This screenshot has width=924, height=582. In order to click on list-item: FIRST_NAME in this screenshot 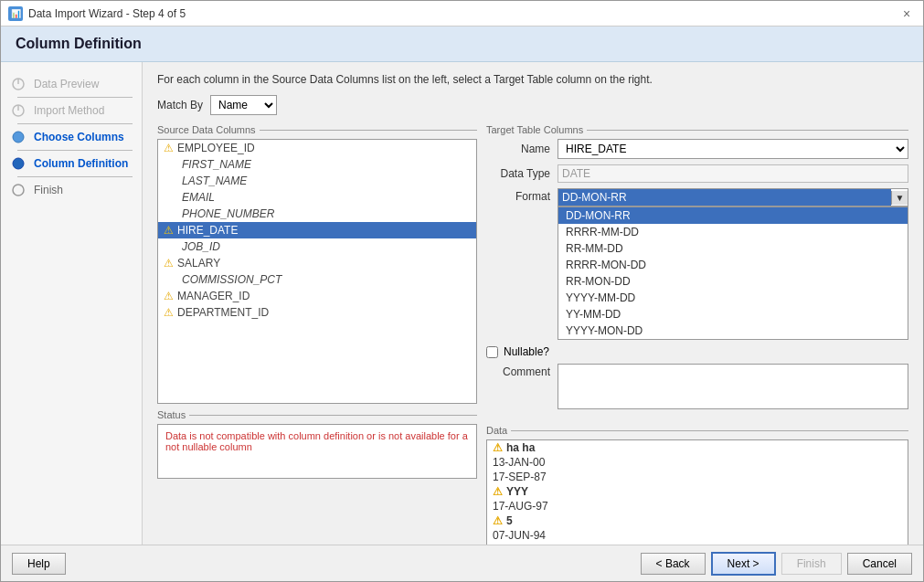, I will do `click(317, 164)`.